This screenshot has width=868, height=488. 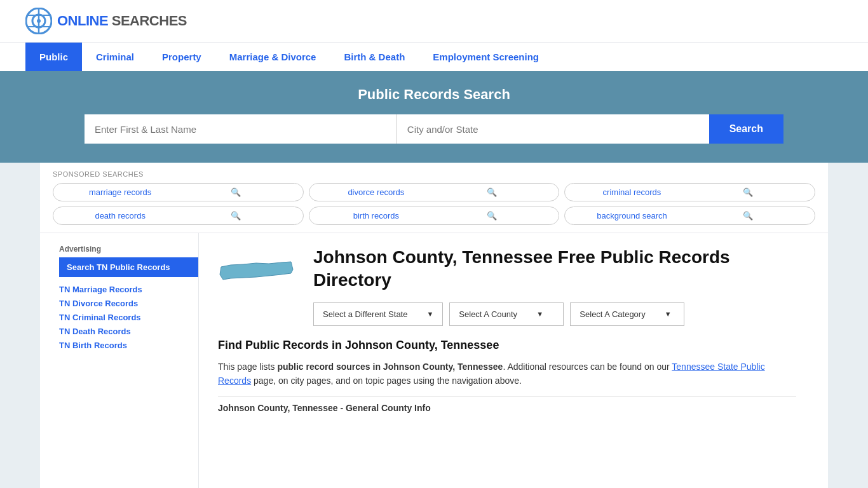 I want to click on location-input, so click(x=553, y=129).